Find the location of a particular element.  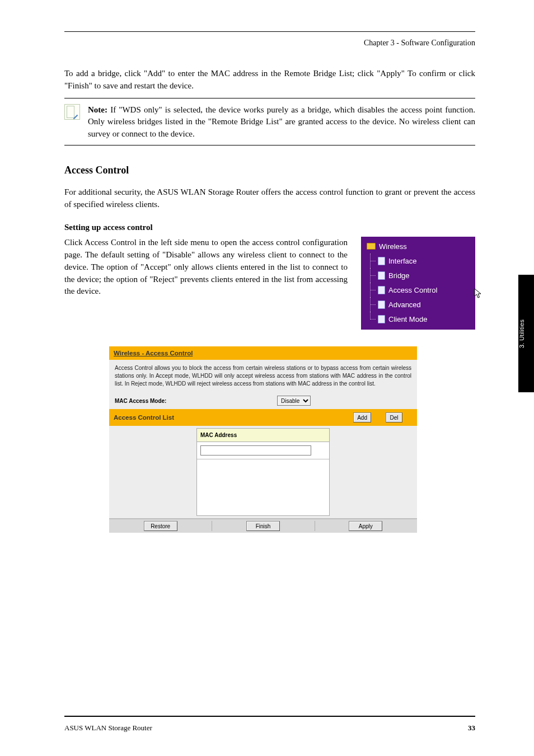

config-panel: Wireless - Access Control Access Control… is located at coordinates (263, 440).